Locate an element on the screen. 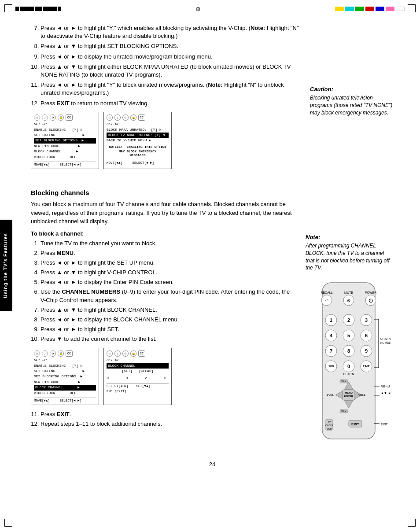  svg-text: NUMBERS is located at coordinates (386, 343).